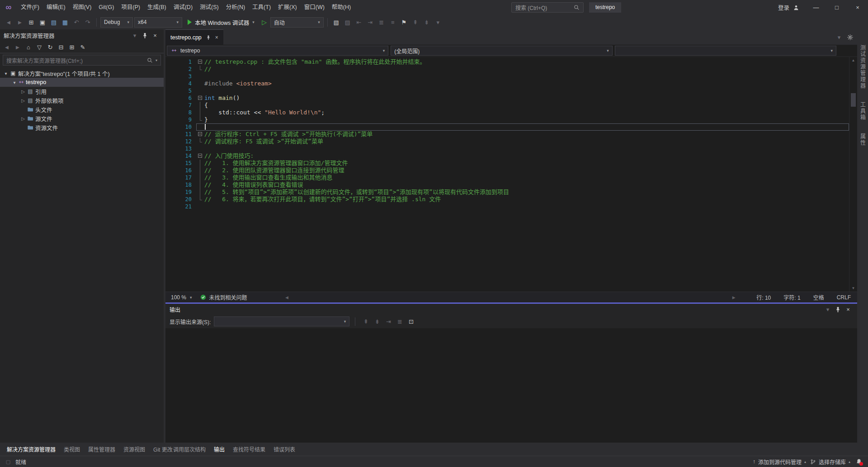 The height and width of the screenshot is (467, 868). Describe the element at coordinates (284, 449) in the screenshot. I see `panel-tab-错误列表: 错误列表` at that location.